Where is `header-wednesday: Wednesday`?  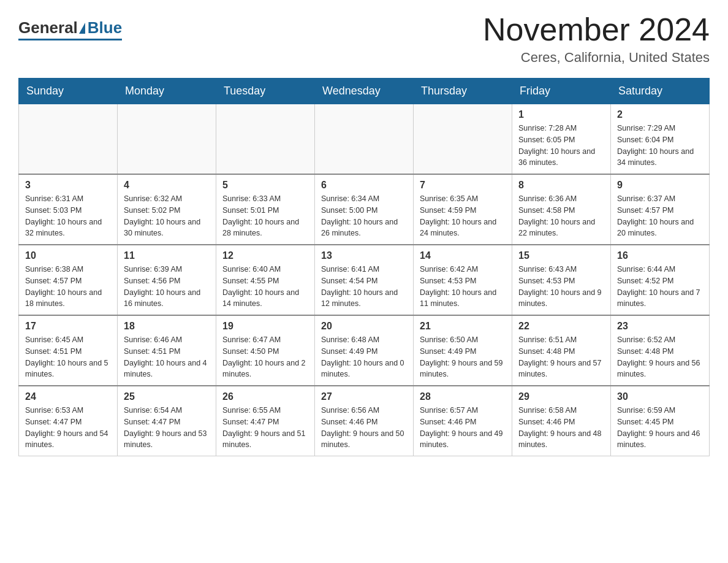 header-wednesday: Wednesday is located at coordinates (364, 91).